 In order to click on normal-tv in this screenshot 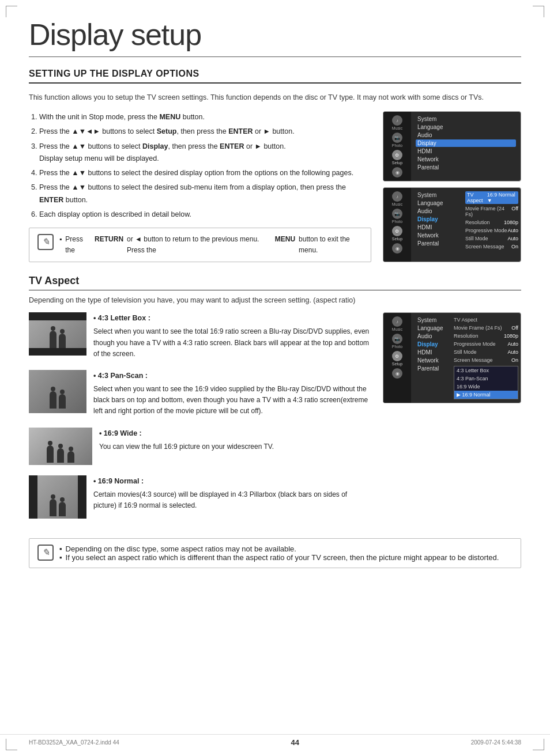, I will do `click(58, 497)`.